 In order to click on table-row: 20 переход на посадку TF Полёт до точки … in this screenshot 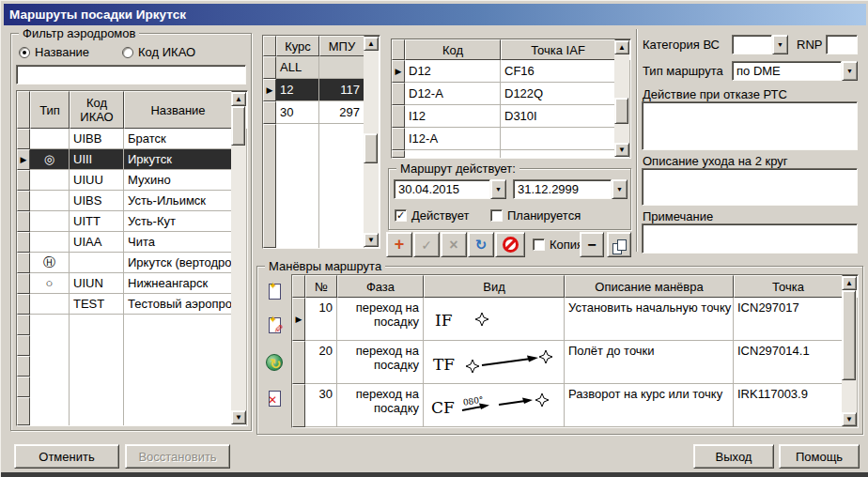, I will do `click(575, 362)`.